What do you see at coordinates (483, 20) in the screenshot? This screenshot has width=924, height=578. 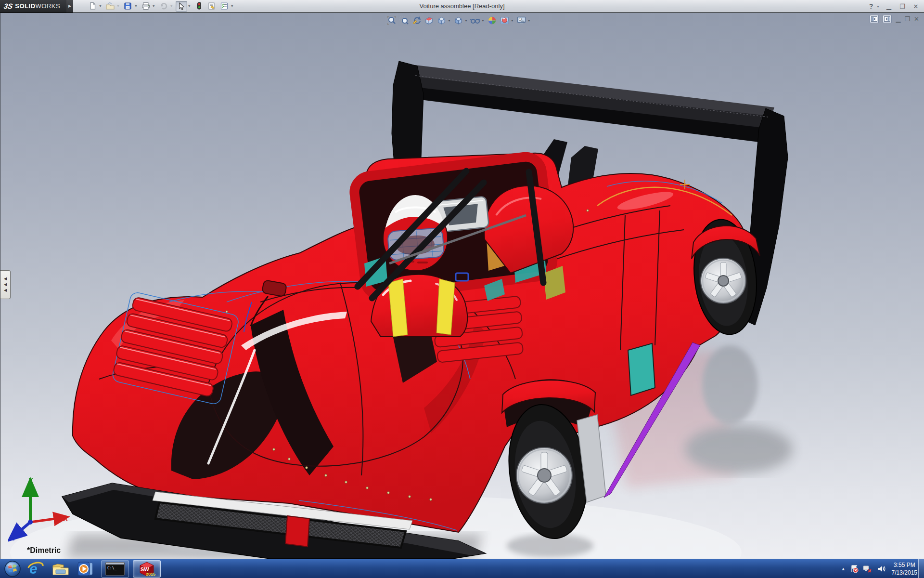 I see `hide-show-items-dropdown: ▼` at bounding box center [483, 20].